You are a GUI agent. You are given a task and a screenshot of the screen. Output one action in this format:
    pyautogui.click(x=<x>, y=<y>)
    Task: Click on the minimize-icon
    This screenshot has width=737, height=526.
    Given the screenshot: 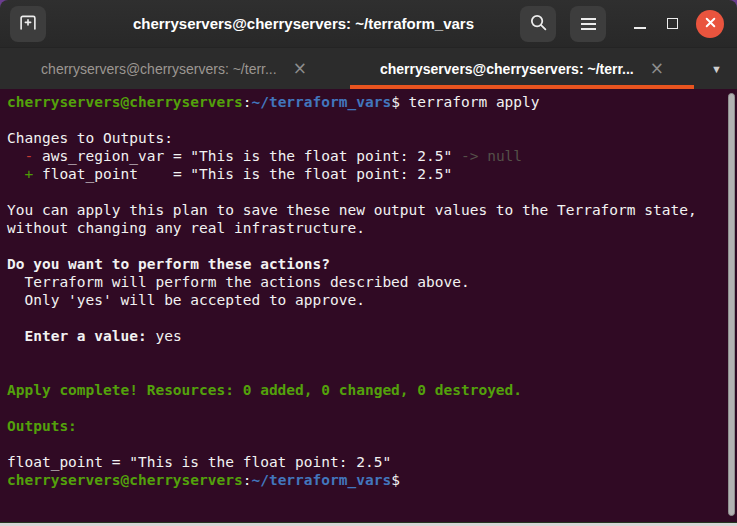 What is the action you would take?
    pyautogui.click(x=640, y=28)
    